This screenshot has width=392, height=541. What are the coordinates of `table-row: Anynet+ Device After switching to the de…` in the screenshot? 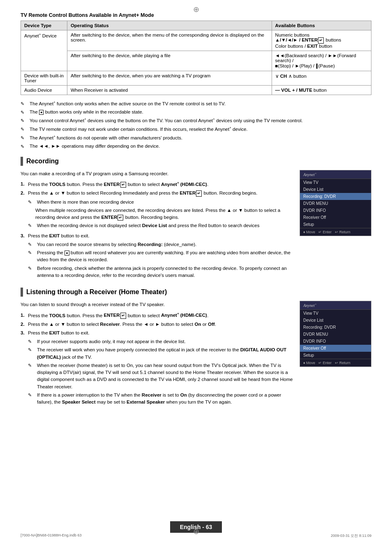 It's located at (196, 41).